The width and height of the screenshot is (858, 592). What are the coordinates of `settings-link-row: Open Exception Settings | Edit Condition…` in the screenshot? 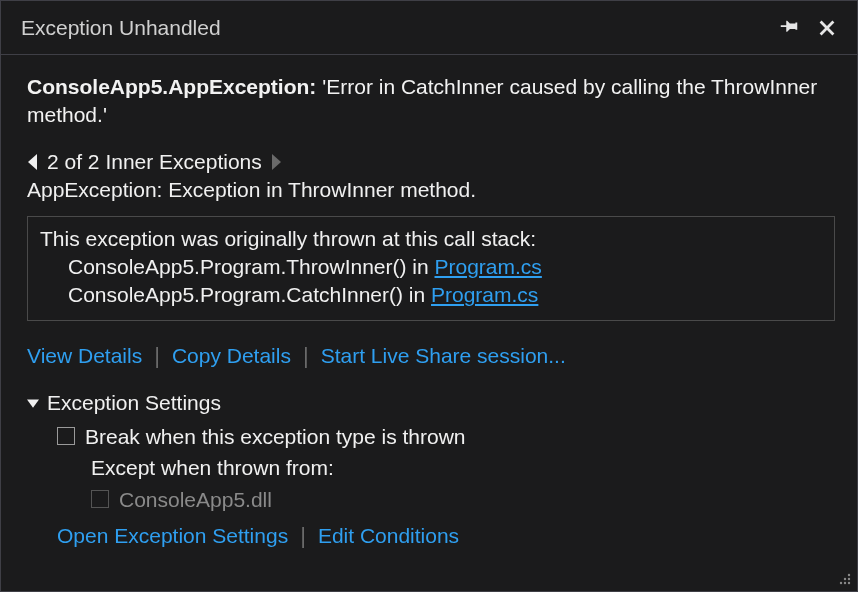 It's located at (431, 536).